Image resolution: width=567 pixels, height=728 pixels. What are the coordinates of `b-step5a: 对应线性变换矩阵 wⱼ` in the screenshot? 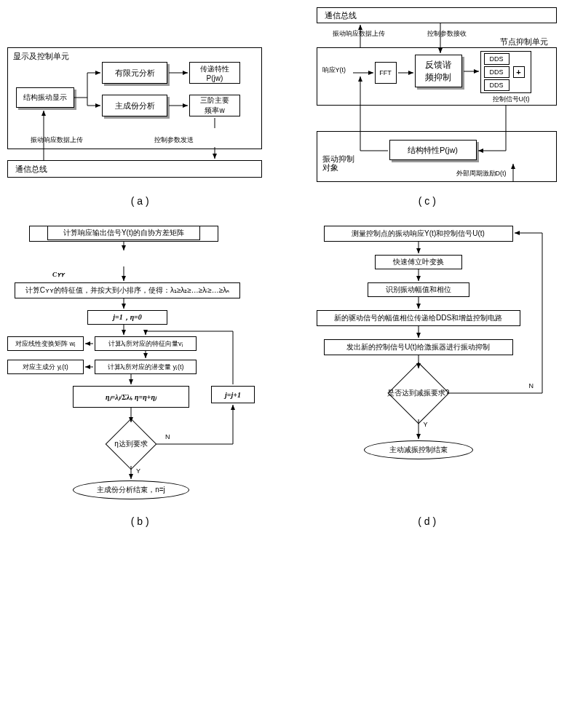 It's located at (45, 344).